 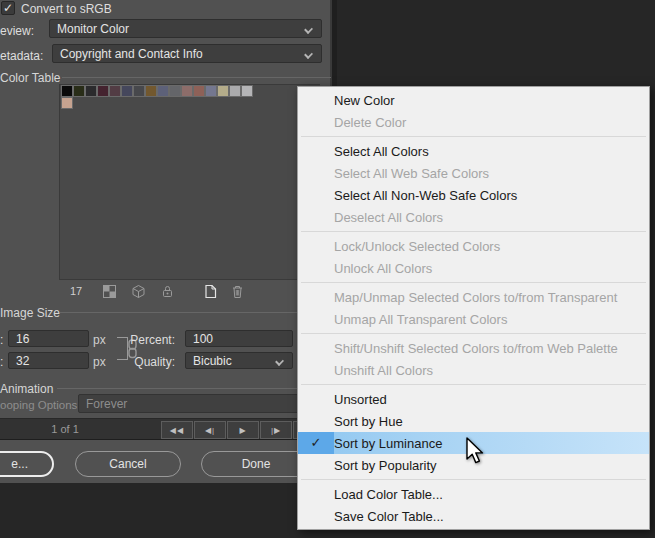 What do you see at coordinates (158, 97) in the screenshot?
I see `color-swatch-grid` at bounding box center [158, 97].